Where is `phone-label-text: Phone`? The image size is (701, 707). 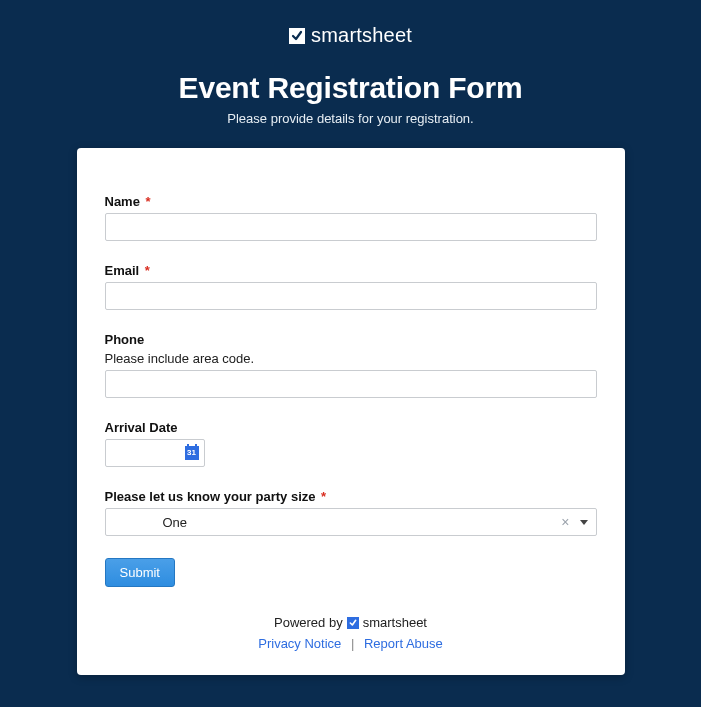
phone-label-text: Phone is located at coordinates (125, 340).